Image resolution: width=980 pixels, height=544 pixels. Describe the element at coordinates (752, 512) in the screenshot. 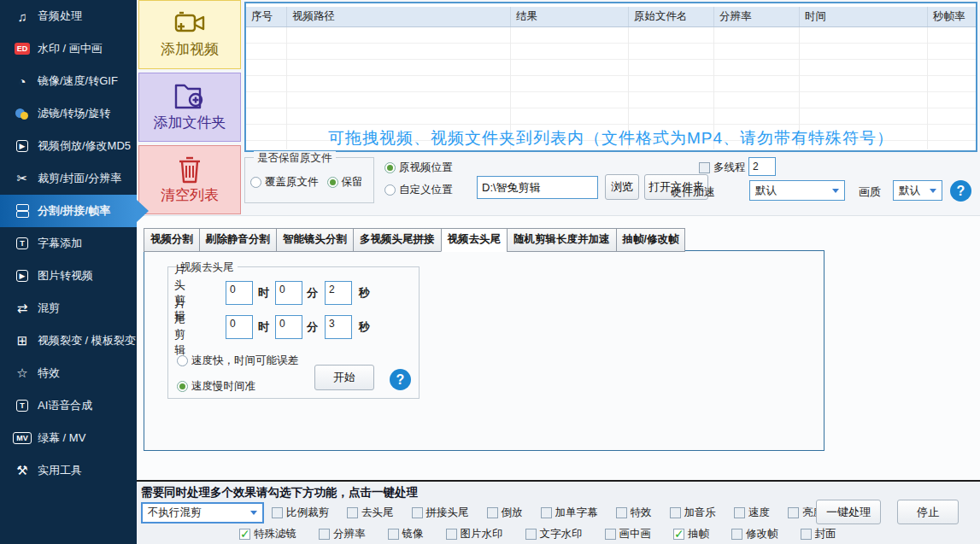

I see `checkbox-speed: 速度` at that location.